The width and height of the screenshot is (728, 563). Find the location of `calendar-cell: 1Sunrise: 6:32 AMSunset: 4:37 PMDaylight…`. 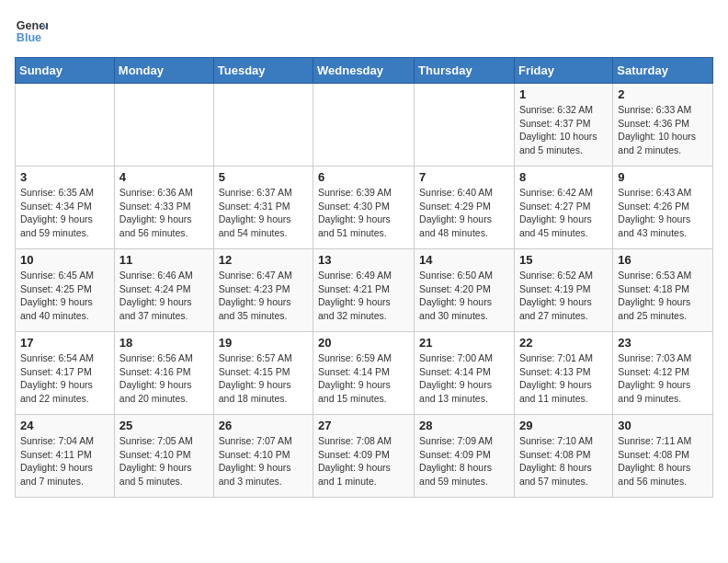

calendar-cell: 1Sunrise: 6:32 AMSunset: 4:37 PMDaylight… is located at coordinates (563, 125).